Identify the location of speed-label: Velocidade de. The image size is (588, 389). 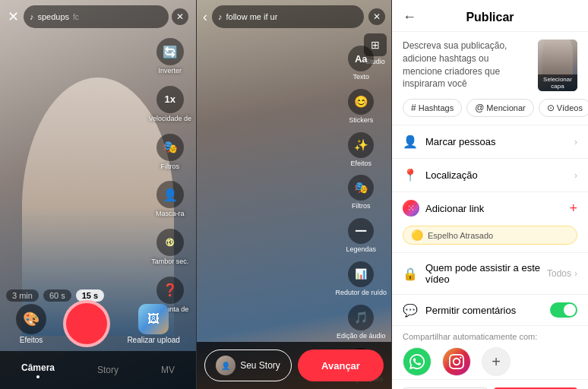
(170, 119).